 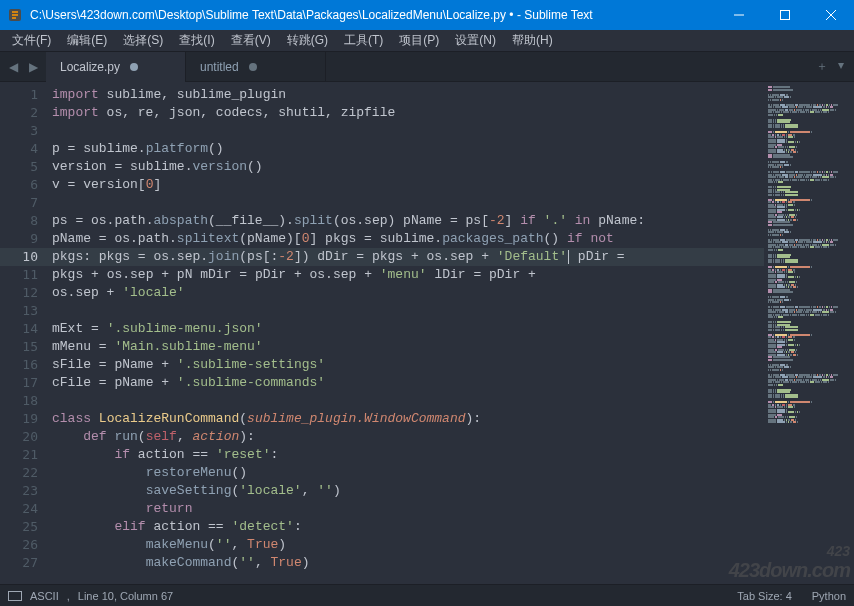 What do you see at coordinates (26, 203) in the screenshot?
I see `line-number: 7` at bounding box center [26, 203].